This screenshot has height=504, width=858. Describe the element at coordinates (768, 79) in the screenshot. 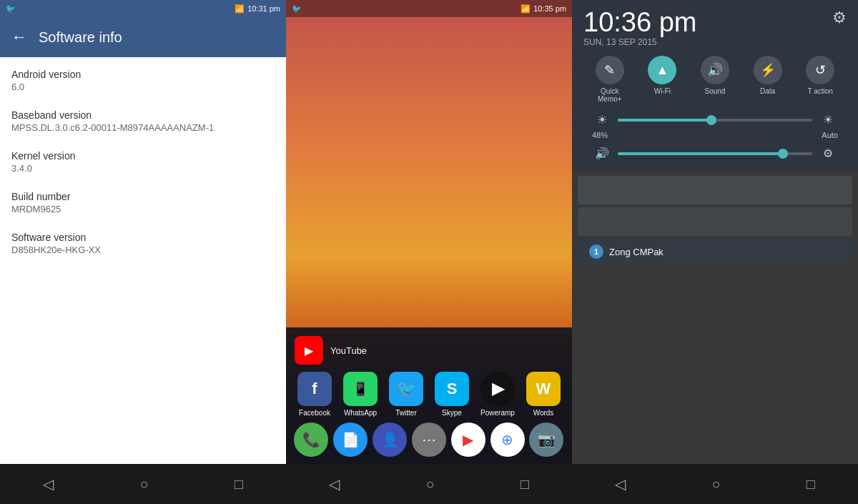

I see `quick-tile: ⚡Data` at that location.